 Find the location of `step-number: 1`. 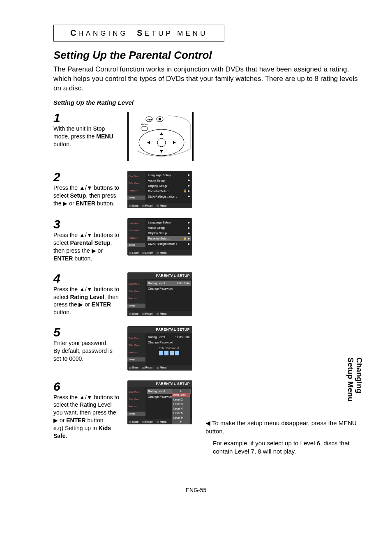

step-number: 1 is located at coordinates (86, 118).